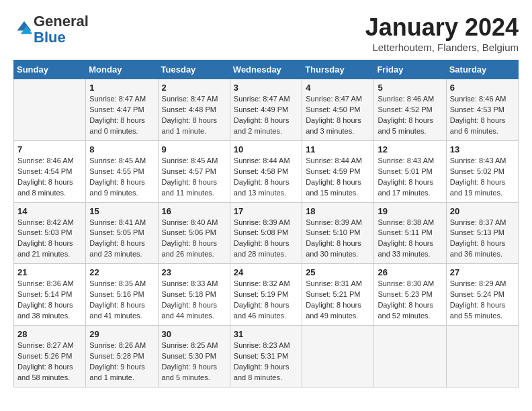 This screenshot has height=411, width=532. Describe the element at coordinates (410, 239) in the screenshot. I see `day-info: Sunrise: 8:38 AMSunset: 5:11 PMDaylight:…` at that location.